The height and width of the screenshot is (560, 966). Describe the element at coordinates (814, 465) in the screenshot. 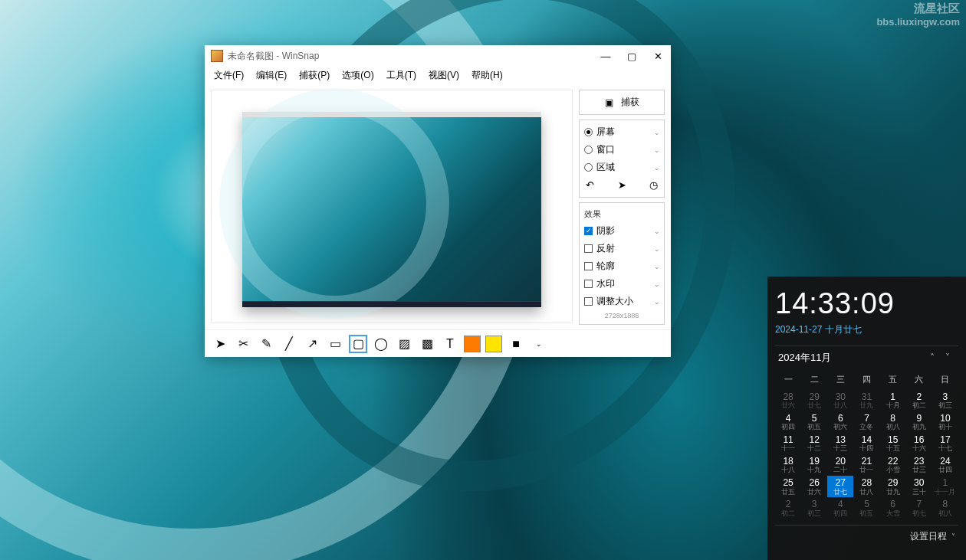

I see `calendar-day: 19十九` at that location.